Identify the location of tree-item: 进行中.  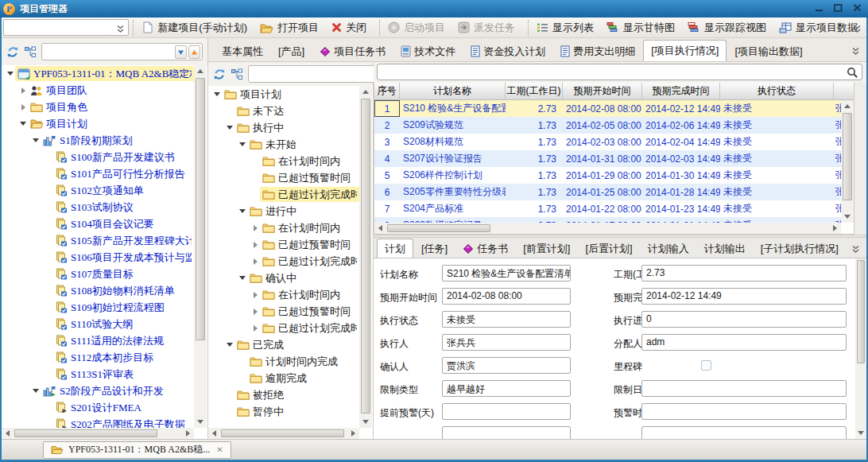
(285, 212).